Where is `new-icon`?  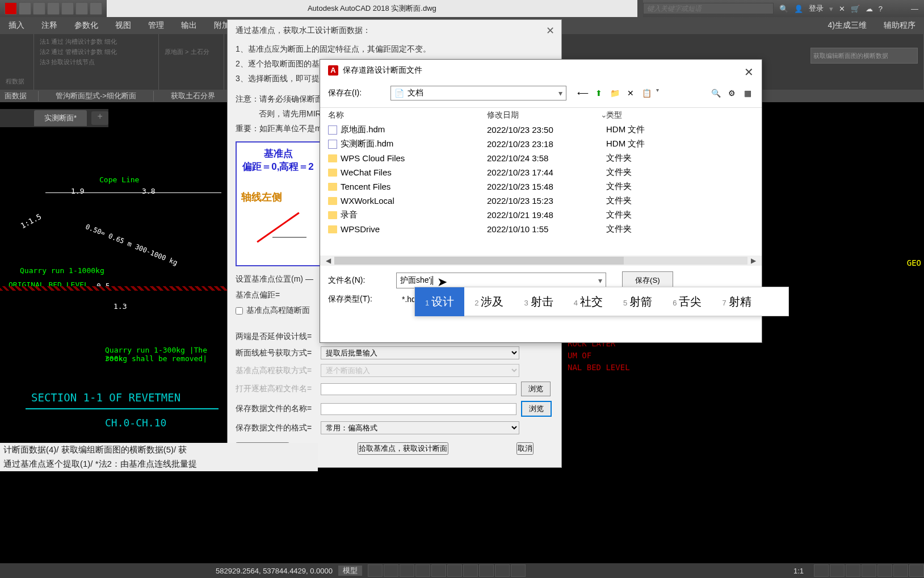 new-icon is located at coordinates (25, 9).